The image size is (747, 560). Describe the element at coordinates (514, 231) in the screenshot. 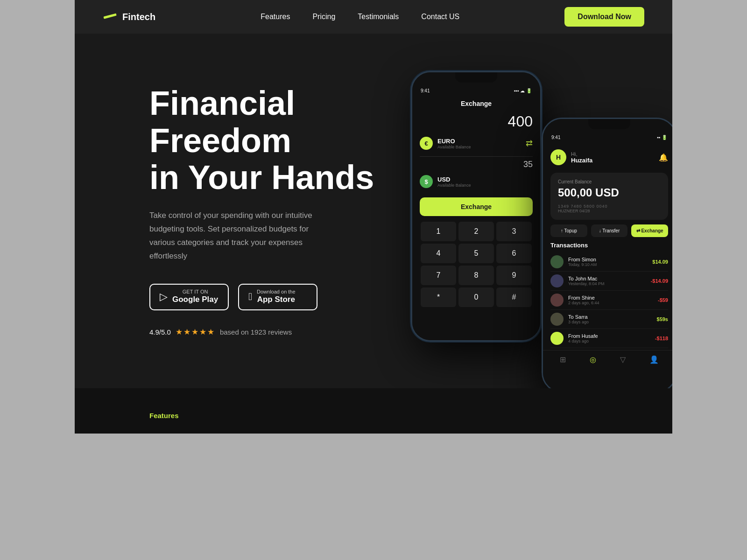

I see `key-3: 3` at that location.